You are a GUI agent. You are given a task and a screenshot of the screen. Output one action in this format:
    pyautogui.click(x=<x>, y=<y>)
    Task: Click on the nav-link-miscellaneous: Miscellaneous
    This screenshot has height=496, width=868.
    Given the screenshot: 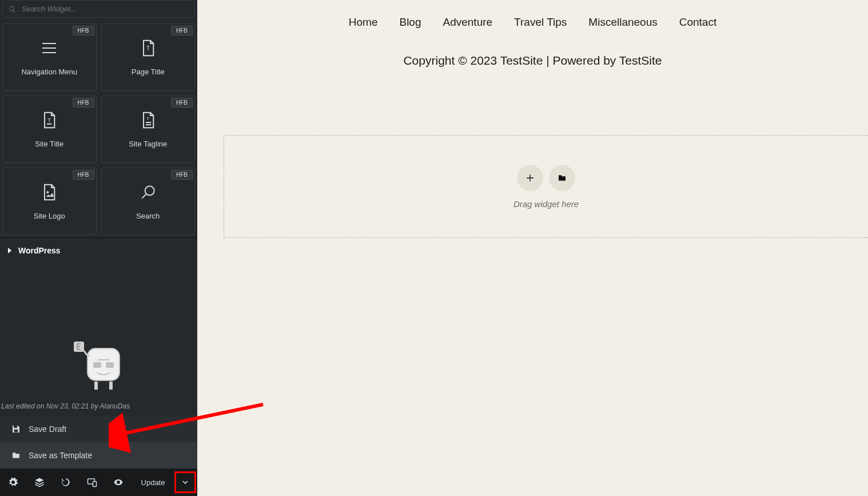 What is the action you would take?
    pyautogui.click(x=623, y=22)
    